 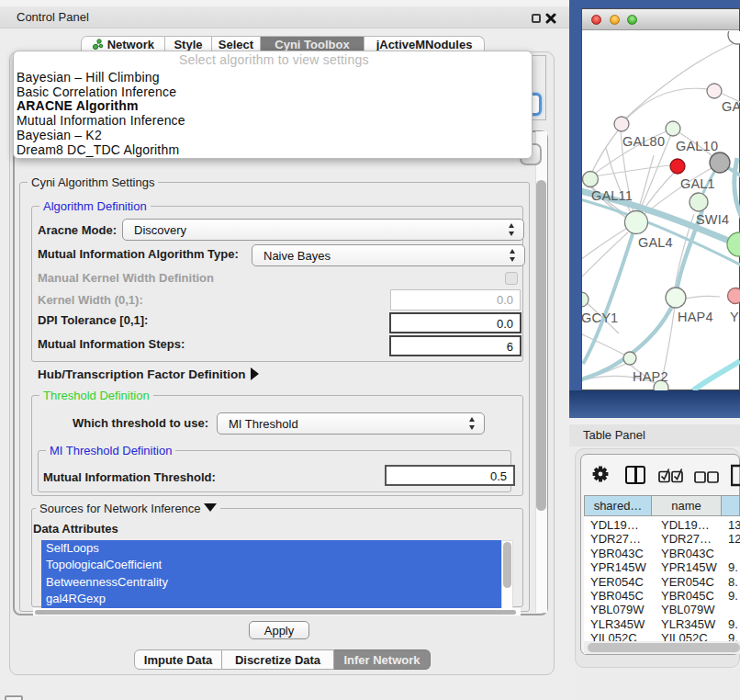 I want to click on svg-text: GAL80, so click(x=644, y=141).